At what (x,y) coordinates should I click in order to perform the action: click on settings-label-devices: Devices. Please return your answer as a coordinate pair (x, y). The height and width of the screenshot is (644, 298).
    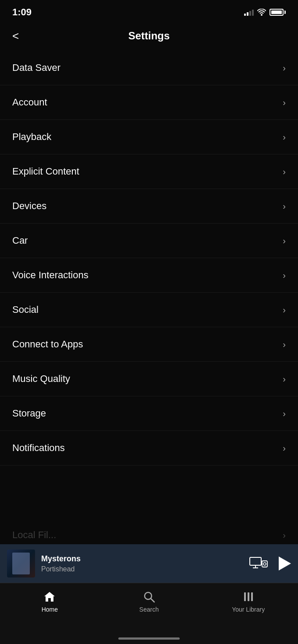
    Looking at the image, I should click on (29, 206).